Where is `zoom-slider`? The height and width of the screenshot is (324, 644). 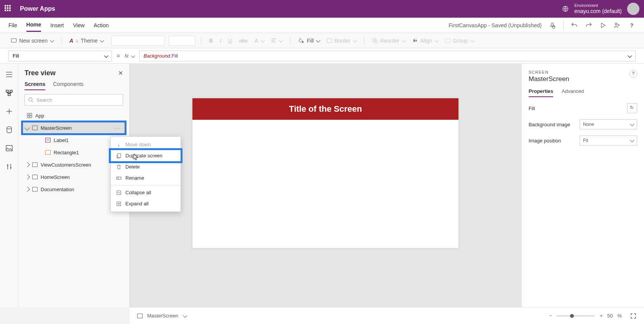 zoom-slider is located at coordinates (576, 316).